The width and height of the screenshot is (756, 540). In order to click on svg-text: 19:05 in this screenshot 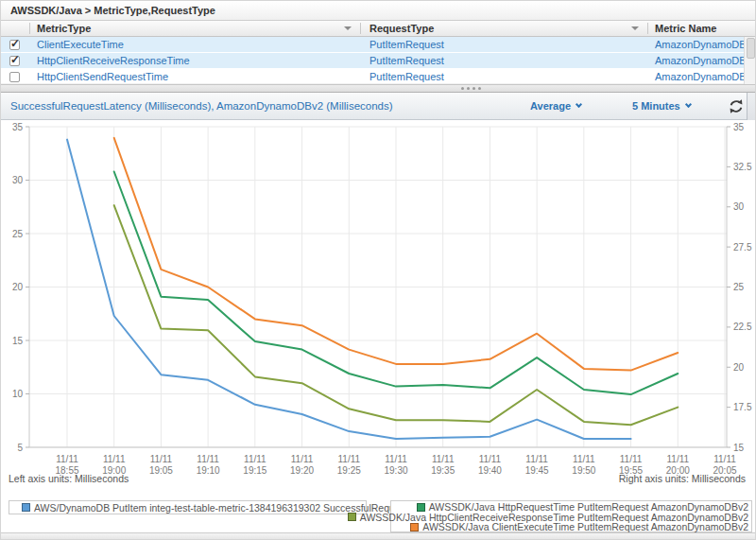, I will do `click(161, 471)`.